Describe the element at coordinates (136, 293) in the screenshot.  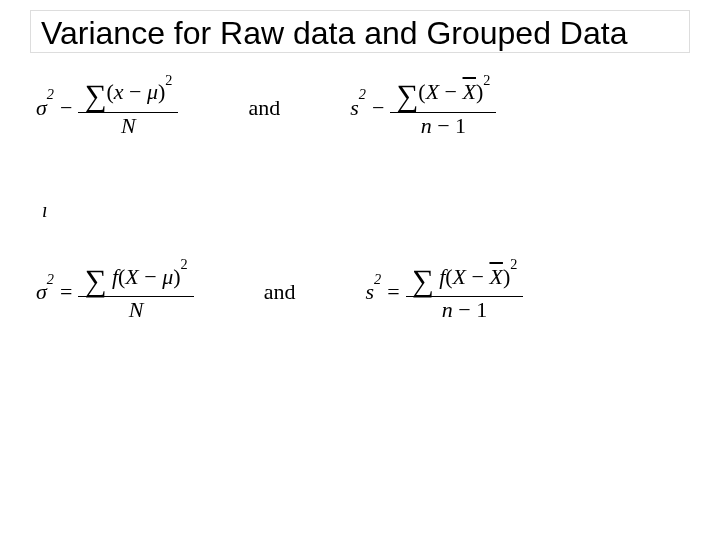
I see `fraction: ∑ f(X − μ)2 N` at that location.